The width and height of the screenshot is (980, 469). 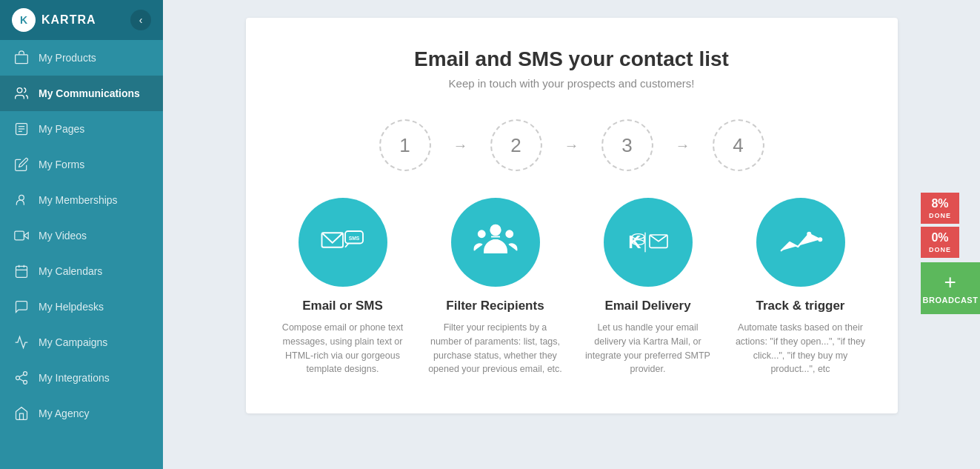 I want to click on sidebar-item-my-calendars: My Calendars, so click(x=81, y=271).